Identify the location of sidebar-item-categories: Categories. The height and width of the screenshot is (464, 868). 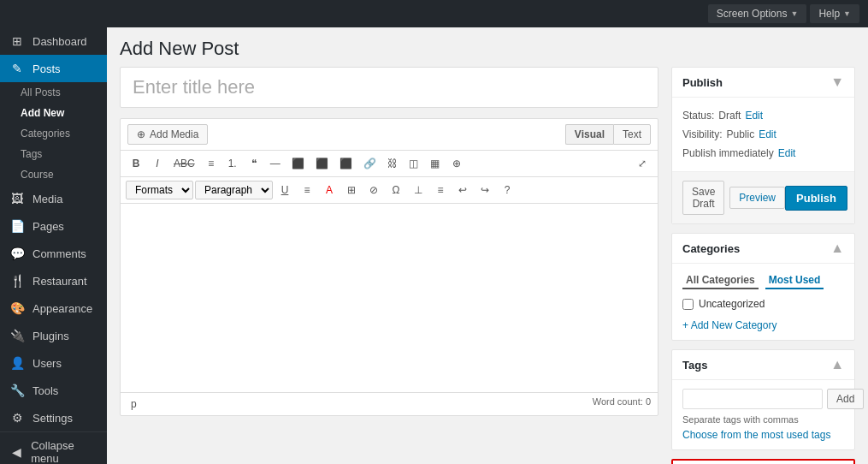
(60, 134).